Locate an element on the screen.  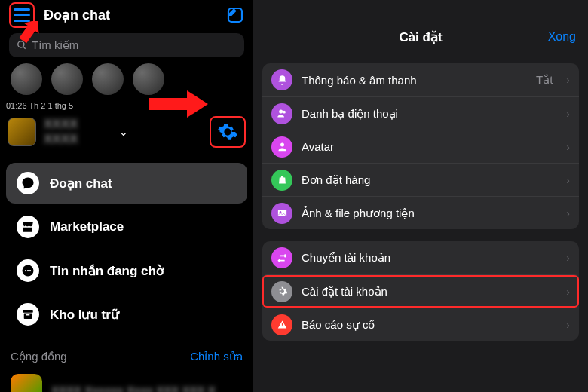
row-label: Danh bạ điện thoại is located at coordinates (427, 114).